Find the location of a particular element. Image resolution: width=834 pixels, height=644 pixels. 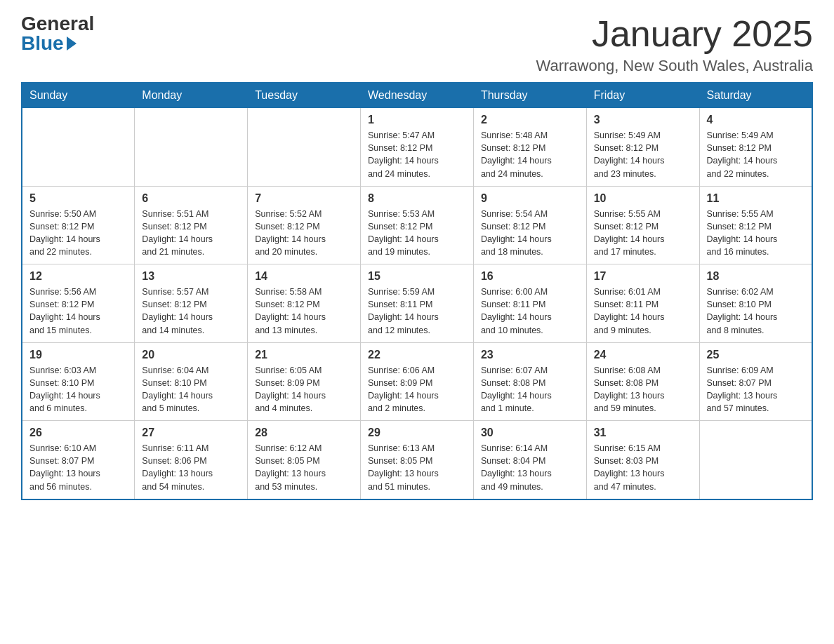

calendar-day-cell: 11Sunrise: 5:55 AM Sunset: 8:12 PM Dayli… is located at coordinates (755, 225).